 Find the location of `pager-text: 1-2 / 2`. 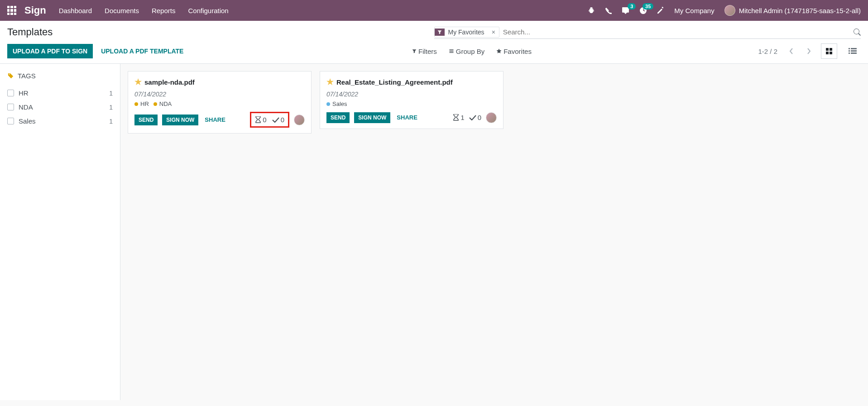

pager-text: 1-2 / 2 is located at coordinates (768, 52).